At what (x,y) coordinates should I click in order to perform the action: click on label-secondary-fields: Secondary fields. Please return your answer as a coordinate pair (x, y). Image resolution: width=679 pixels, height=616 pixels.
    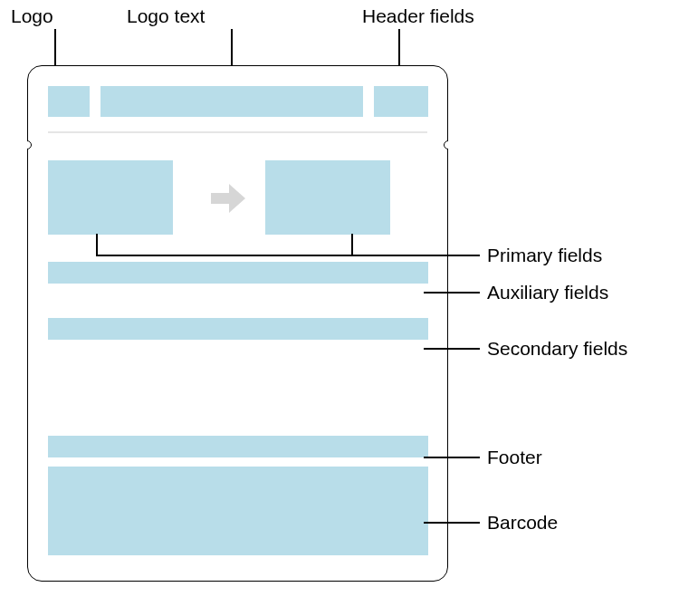
    Looking at the image, I should click on (558, 349).